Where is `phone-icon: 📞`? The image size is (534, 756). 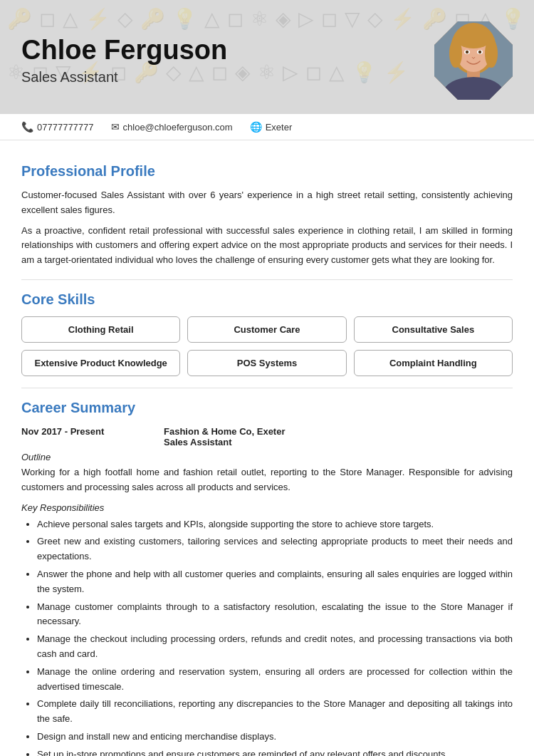 phone-icon: 📞 is located at coordinates (27, 127).